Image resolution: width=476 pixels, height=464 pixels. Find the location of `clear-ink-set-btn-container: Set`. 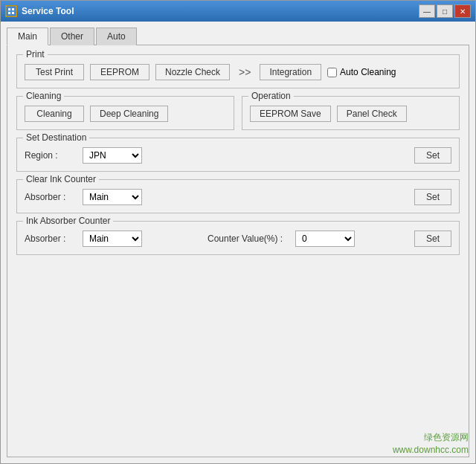

clear-ink-set-btn-container: Set is located at coordinates (433, 197).